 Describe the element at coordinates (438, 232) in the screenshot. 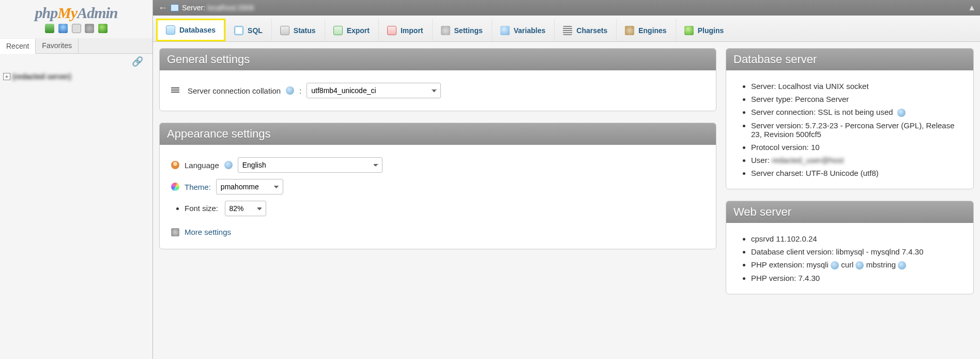

I see `more-settings-row: More settings` at that location.